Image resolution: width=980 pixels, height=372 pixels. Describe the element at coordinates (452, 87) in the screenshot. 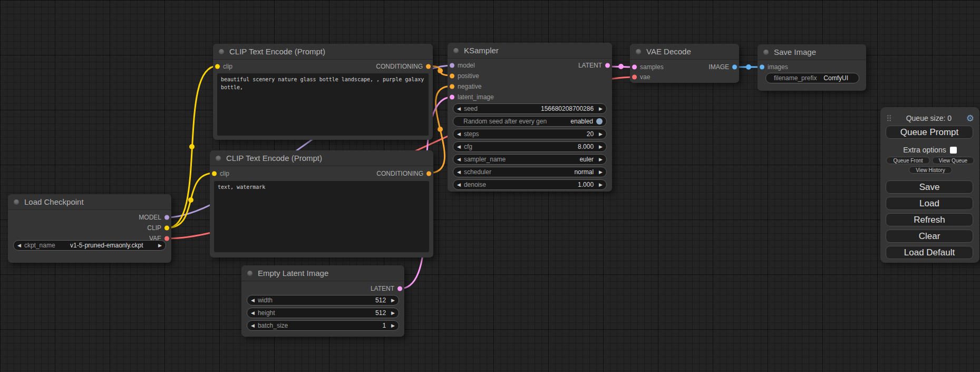

I see `input-port-negative` at that location.